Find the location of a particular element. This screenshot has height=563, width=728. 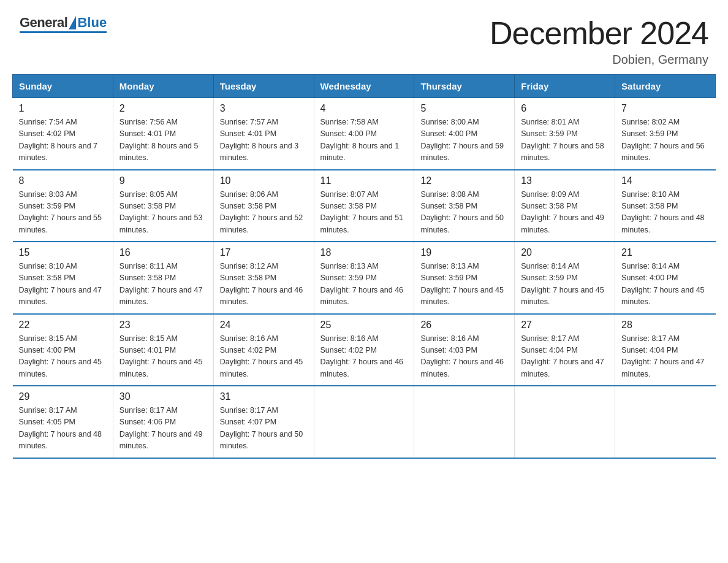

day-number: 30 is located at coordinates (163, 397).